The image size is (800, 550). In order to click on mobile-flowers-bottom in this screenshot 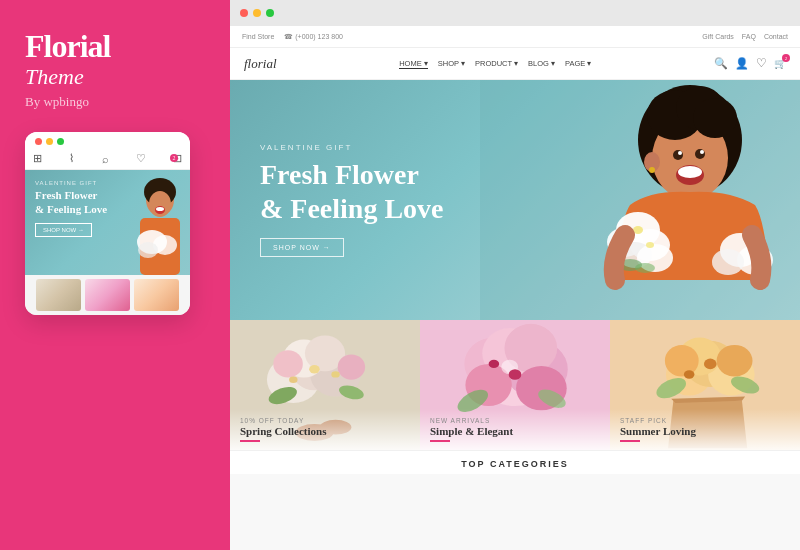, I will do `click(108, 295)`.